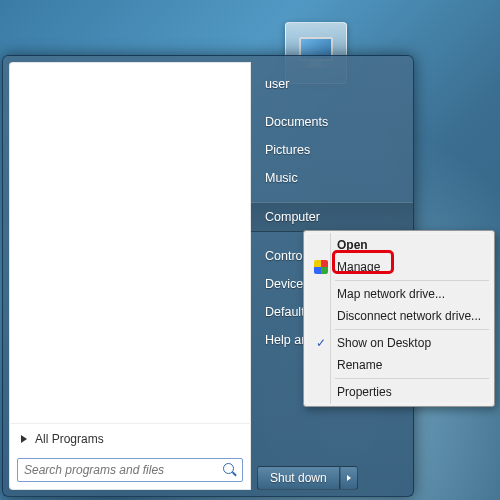 The height and width of the screenshot is (500, 500). What do you see at coordinates (321, 267) in the screenshot?
I see `shield-icon` at bounding box center [321, 267].